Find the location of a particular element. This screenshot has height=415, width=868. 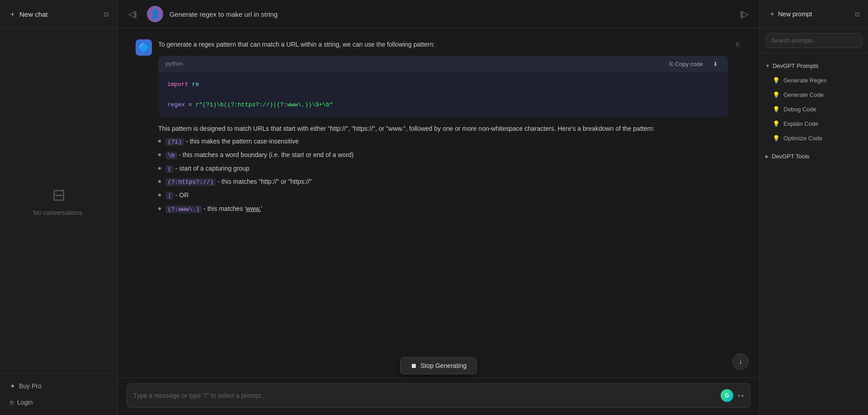

bot-icon: 🔷 is located at coordinates (144, 48).